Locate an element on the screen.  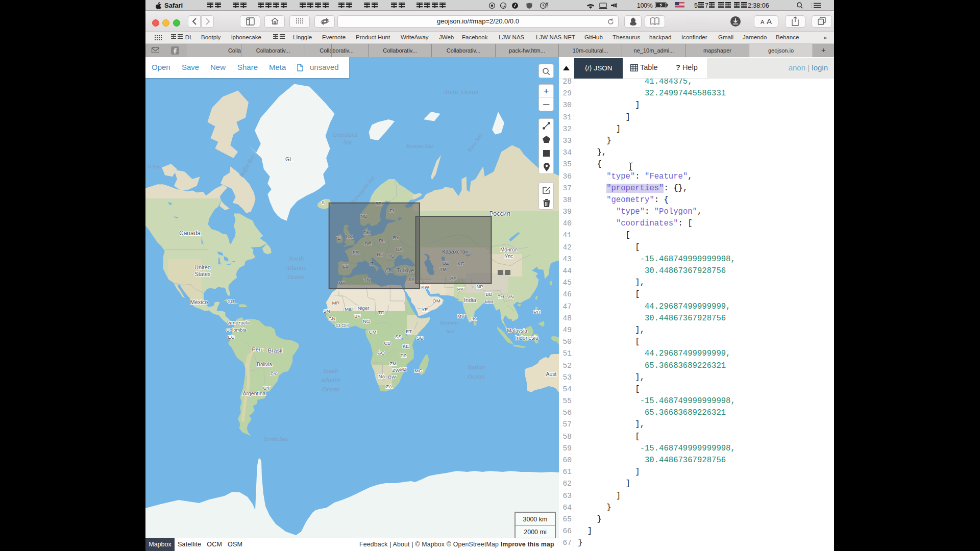
svg-text: BW is located at coordinates (392, 377).